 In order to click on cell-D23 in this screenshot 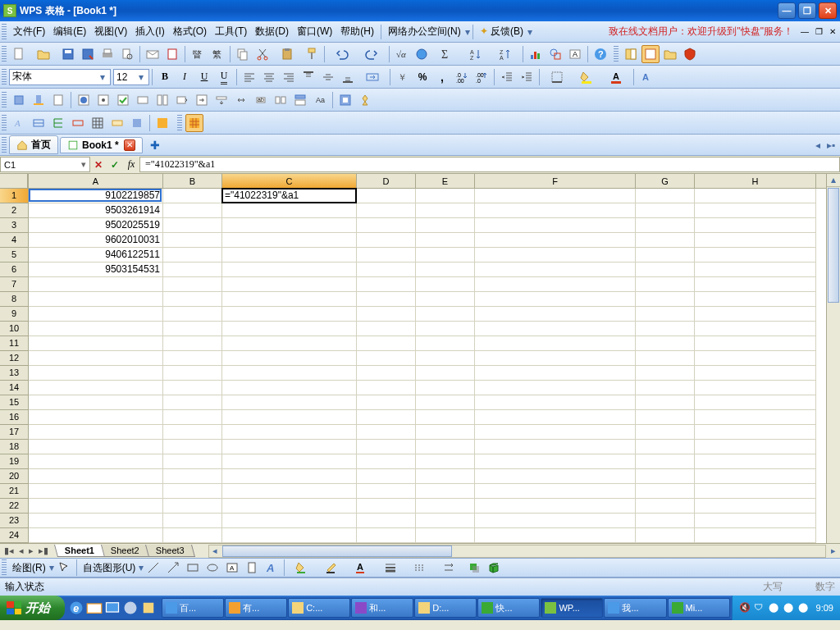, I will do `click(386, 521)`.